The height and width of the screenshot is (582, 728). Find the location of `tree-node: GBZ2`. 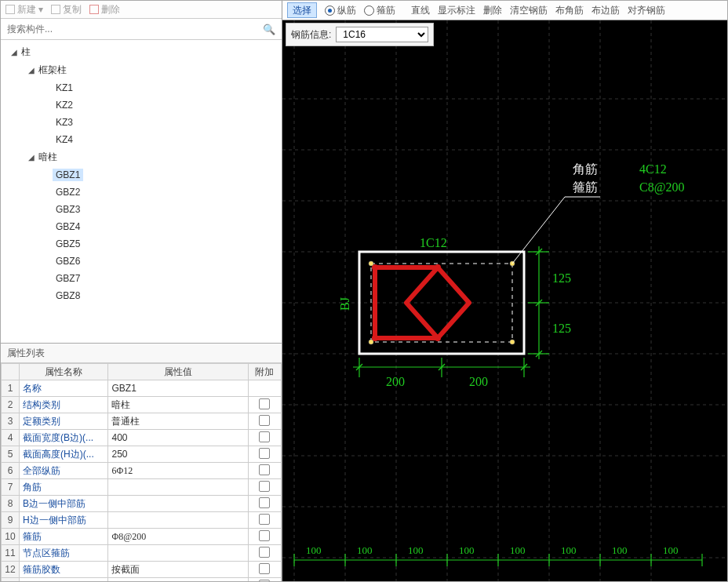

tree-node: GBZ2 is located at coordinates (141, 192).